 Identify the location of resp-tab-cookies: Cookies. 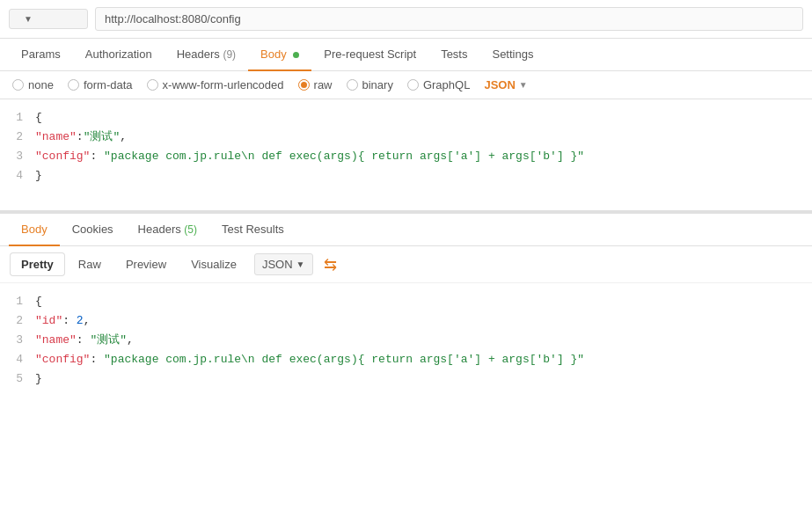
(93, 230).